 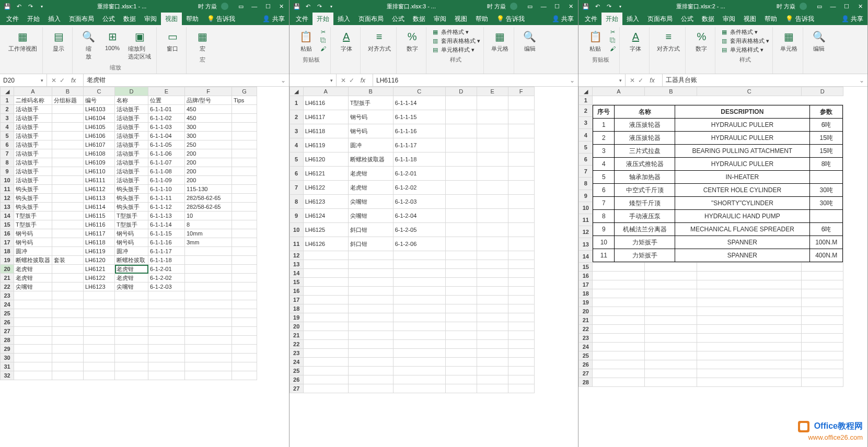 I want to click on avatar, so click(x=514, y=6).